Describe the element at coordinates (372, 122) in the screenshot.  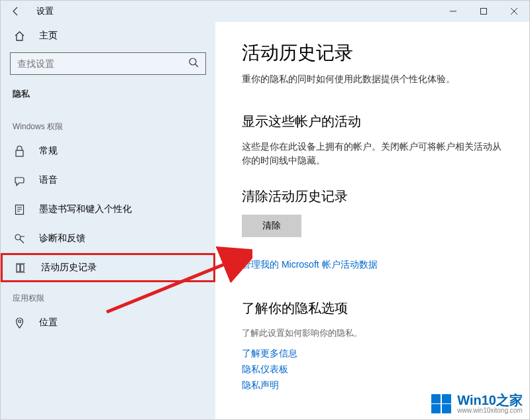
I see `section-accounts-title: 显示这些帐户的活动` at that location.